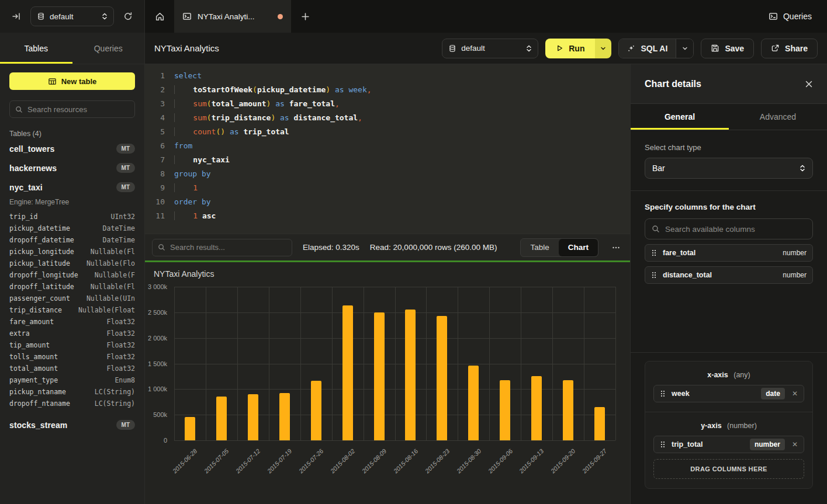  I want to click on run-options-button, so click(603, 48).